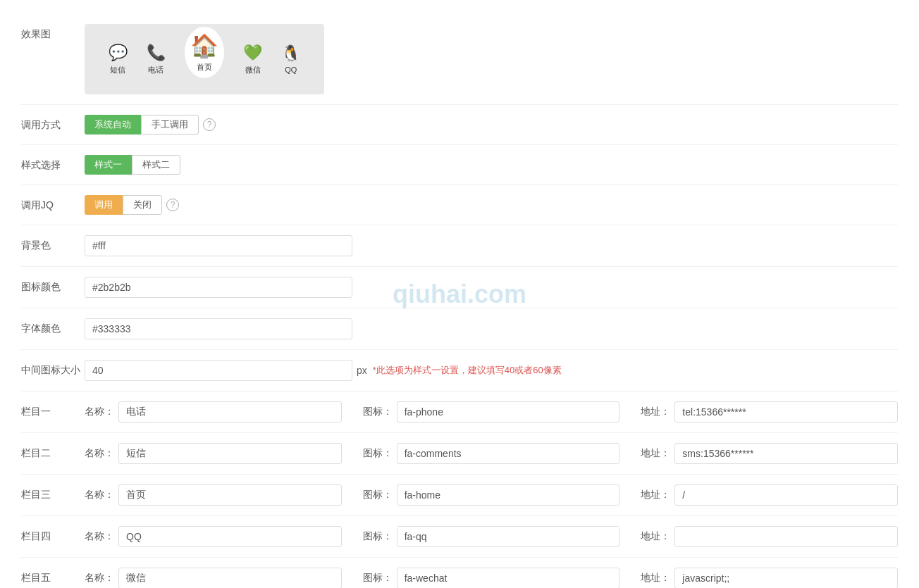 This screenshot has width=919, height=588. What do you see at coordinates (770, 537) in the screenshot?
I see `col4-addr-section: 地址：` at bounding box center [770, 537].